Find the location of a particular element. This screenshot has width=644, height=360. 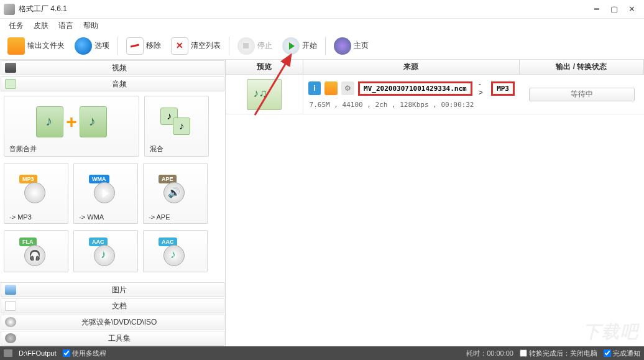

category-picture: 图片 is located at coordinates (113, 290).